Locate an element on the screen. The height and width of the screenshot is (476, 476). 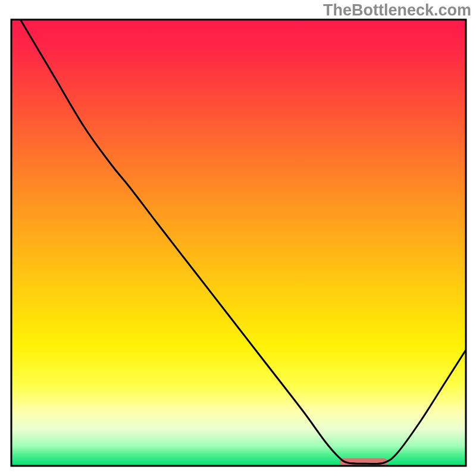
watermark-text: TheBottleneck.com is located at coordinates (397, 11).